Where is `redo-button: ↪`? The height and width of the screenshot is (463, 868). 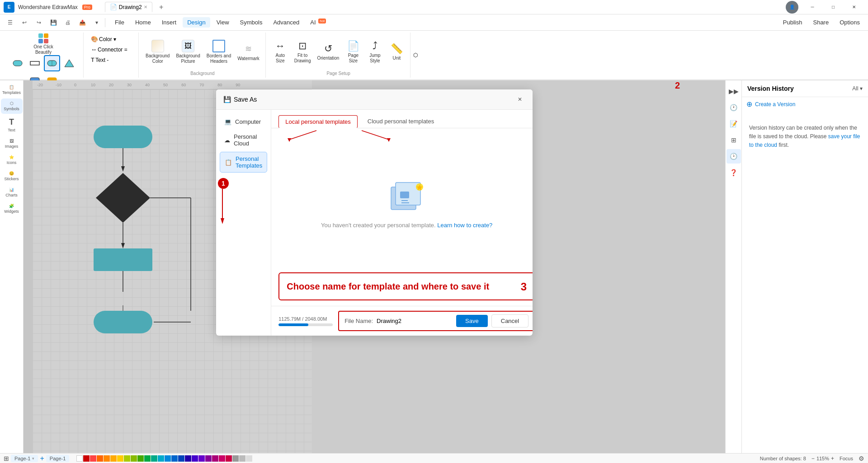 redo-button: ↪ is located at coordinates (39, 23).